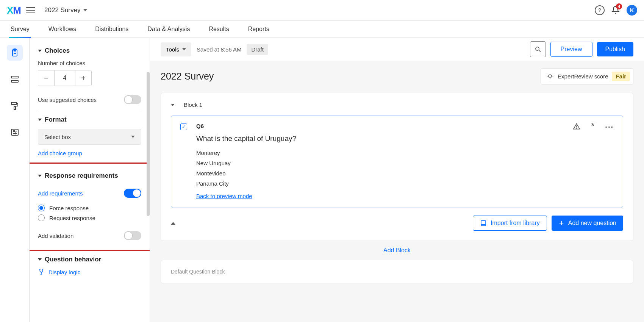 The image size is (644, 322). Describe the element at coordinates (561, 223) in the screenshot. I see `plus-icon` at that location.